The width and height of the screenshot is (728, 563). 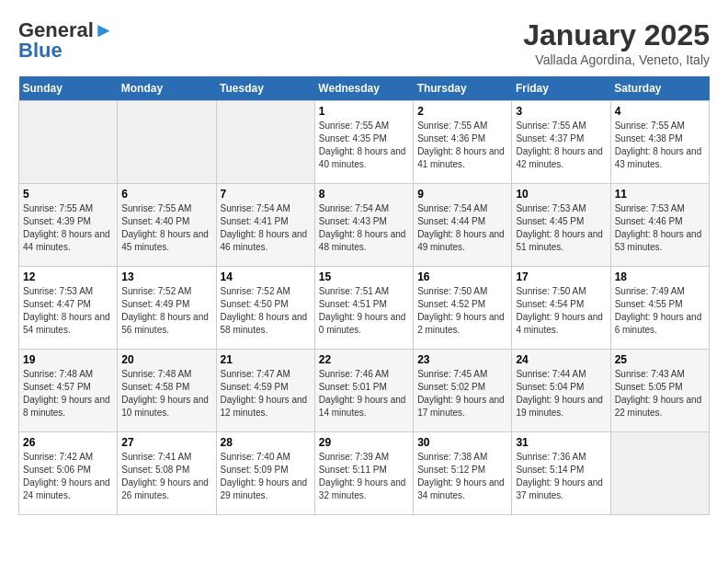 What do you see at coordinates (364, 143) in the screenshot?
I see `calendar-week-1: 1Sunrise: 7:55 AMSunset: 4:35 PMDaylight…` at bounding box center [364, 143].